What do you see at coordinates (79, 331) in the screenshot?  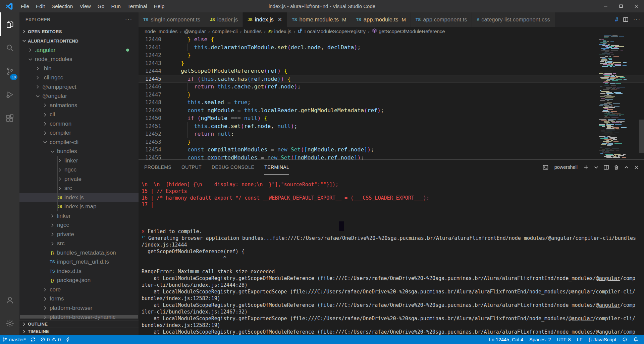 I see `timeline-section: TIMELINE` at bounding box center [79, 331].